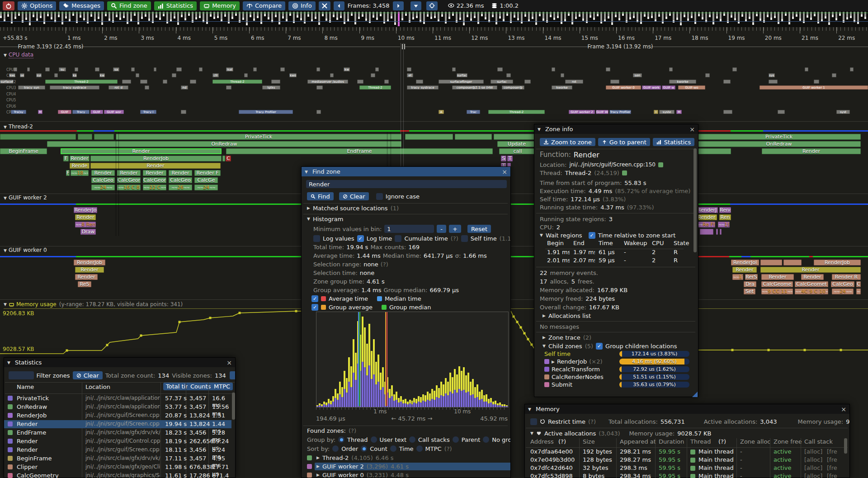 This screenshot has height=478, width=868. What do you see at coordinates (155, 180) in the screenshot?
I see `zone: CalcGeor` at bounding box center [155, 180].